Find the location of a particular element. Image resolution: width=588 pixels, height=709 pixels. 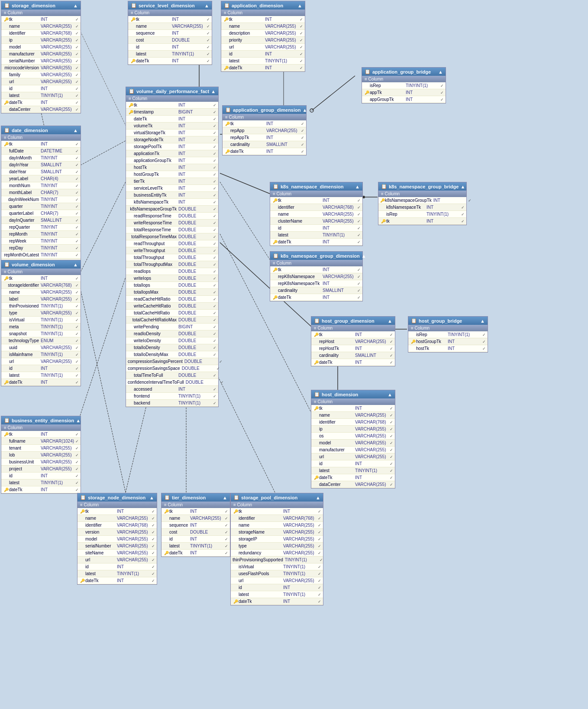

table-header-app-group-bridge: 📋 application_group_bridge ▲ is located at coordinates (404, 72).